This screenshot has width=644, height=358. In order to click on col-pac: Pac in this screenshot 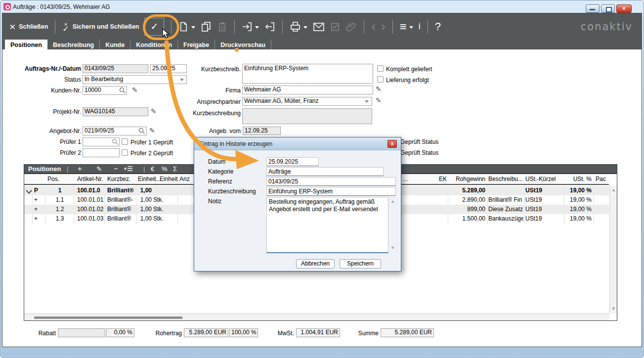, I will do `click(602, 179)`.